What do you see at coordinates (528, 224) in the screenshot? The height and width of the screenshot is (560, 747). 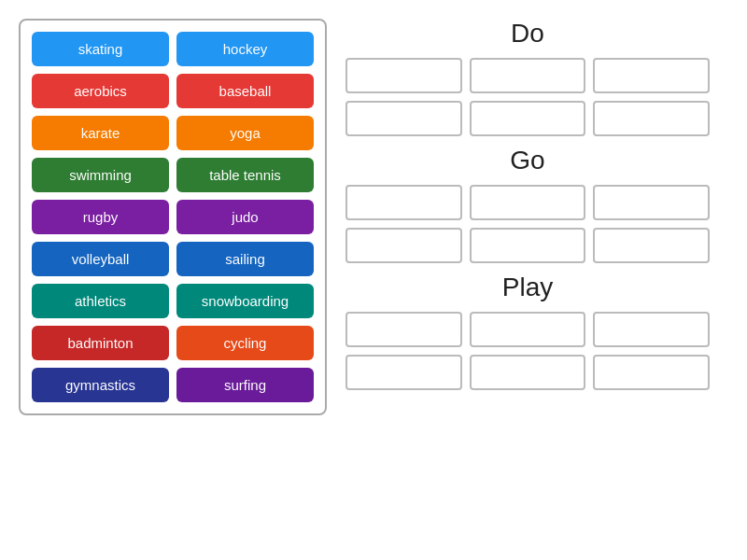 I see `drop-grid-go` at bounding box center [528, 224].